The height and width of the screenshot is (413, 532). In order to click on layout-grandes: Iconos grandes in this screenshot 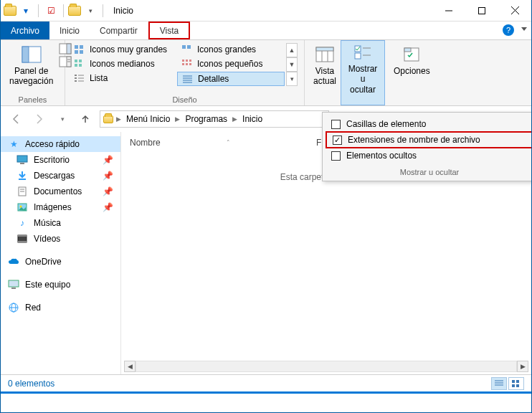, I will do `click(231, 49)`.